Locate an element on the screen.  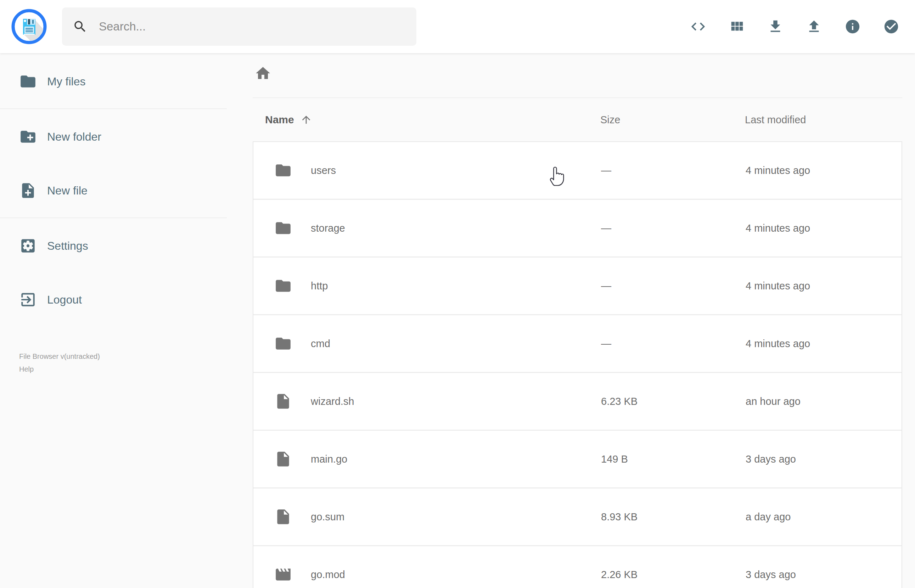
info-button is located at coordinates (852, 27).